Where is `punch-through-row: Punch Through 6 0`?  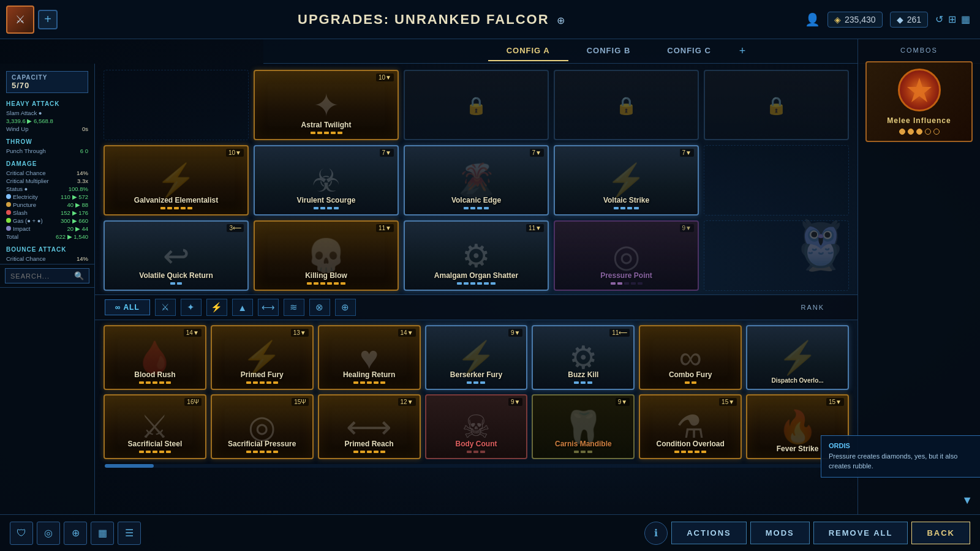
punch-through-row: Punch Through 6 0 is located at coordinates (47, 151).